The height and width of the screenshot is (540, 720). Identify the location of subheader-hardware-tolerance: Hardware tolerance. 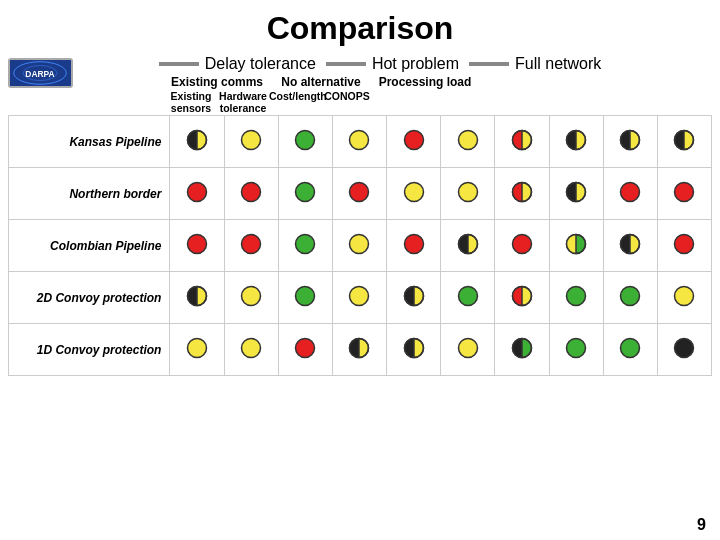
(243, 102).